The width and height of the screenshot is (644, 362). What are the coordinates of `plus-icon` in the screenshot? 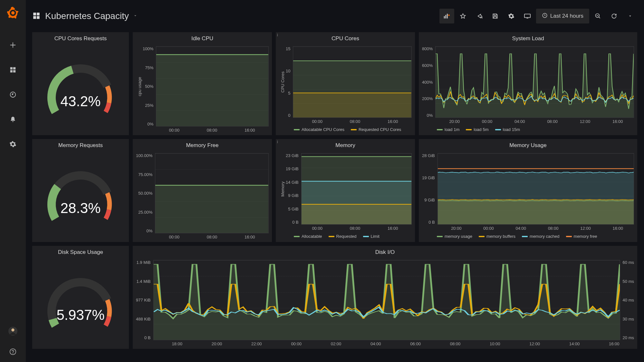 It's located at (13, 46).